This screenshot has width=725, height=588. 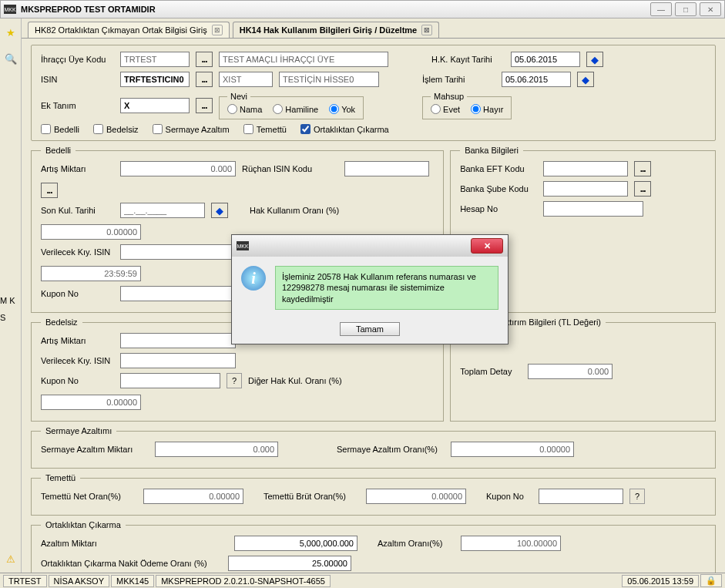 I want to click on ihracci-label: İhraççı Üye Kodu, so click(x=77, y=59).